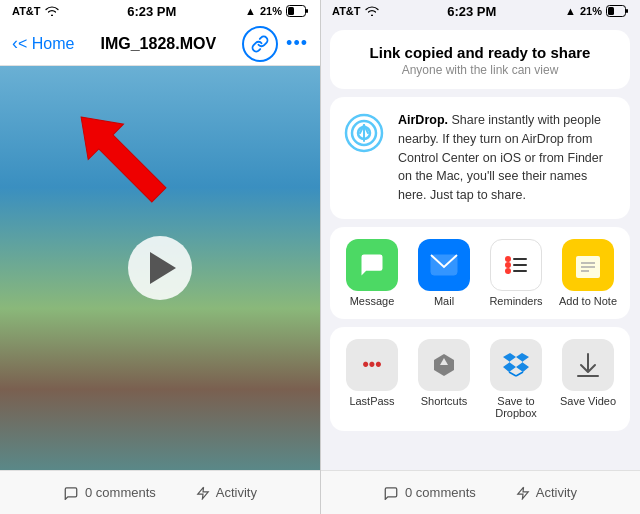  What do you see at coordinates (516, 365) in the screenshot?
I see `dropbox-icon` at bounding box center [516, 365].